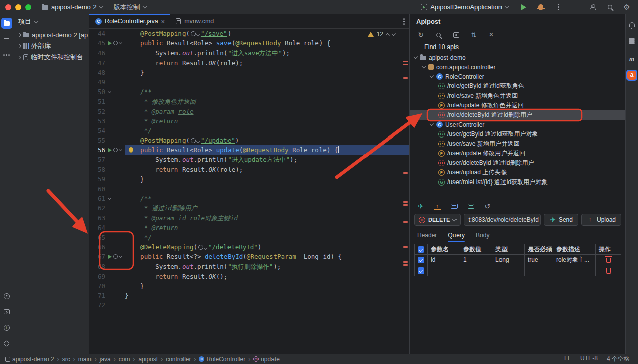  What do you see at coordinates (444, 260) in the screenshot?
I see `param-cell: id` at bounding box center [444, 260].